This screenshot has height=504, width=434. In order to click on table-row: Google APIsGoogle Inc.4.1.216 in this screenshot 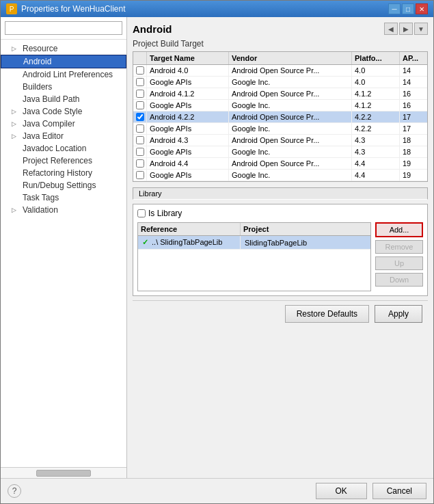, I will do `click(280, 105)`.